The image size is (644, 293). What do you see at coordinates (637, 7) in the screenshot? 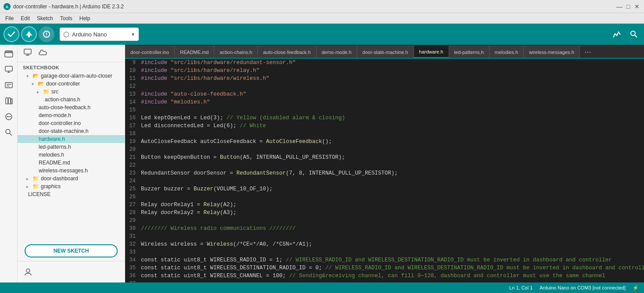
I see `close-button: ✕` at bounding box center [637, 7].